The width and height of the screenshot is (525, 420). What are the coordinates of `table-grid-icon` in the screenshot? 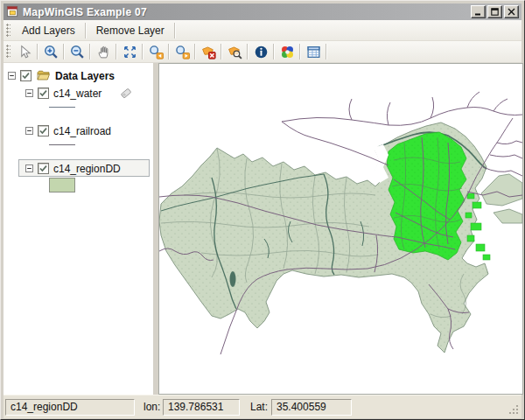 It's located at (313, 52).